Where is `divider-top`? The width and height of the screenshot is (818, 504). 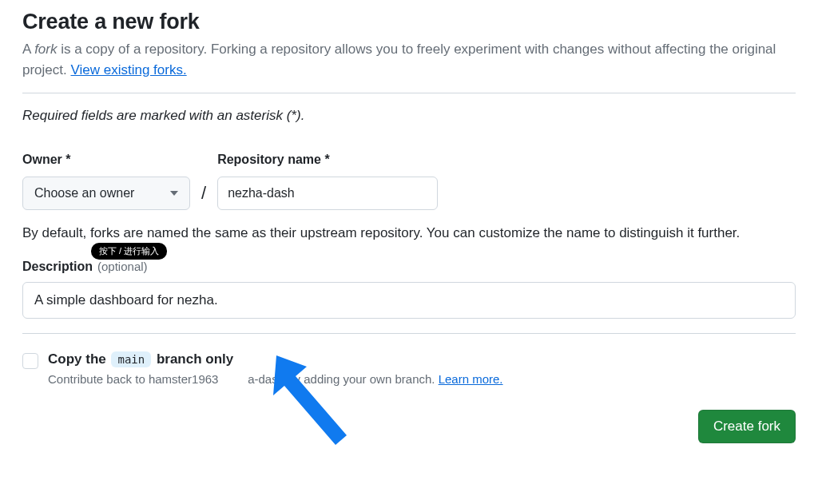 divider-top is located at coordinates (409, 93).